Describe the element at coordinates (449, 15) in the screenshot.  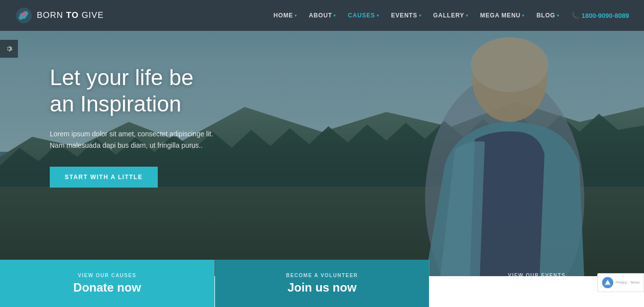
I see `nav-menu: HOME▾ ABOUT▾ CAUSES▾ EVENTS▾ GALLERY▾ ME` at that location.